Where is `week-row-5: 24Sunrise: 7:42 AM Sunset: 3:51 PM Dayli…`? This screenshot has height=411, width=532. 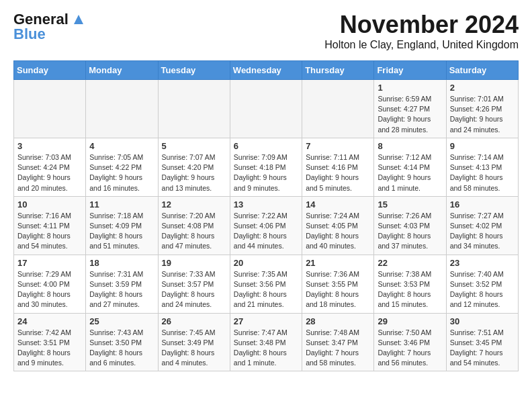
week-row-5: 24Sunrise: 7:42 AM Sunset: 3:51 PM Dayli… is located at coordinates (266, 342).